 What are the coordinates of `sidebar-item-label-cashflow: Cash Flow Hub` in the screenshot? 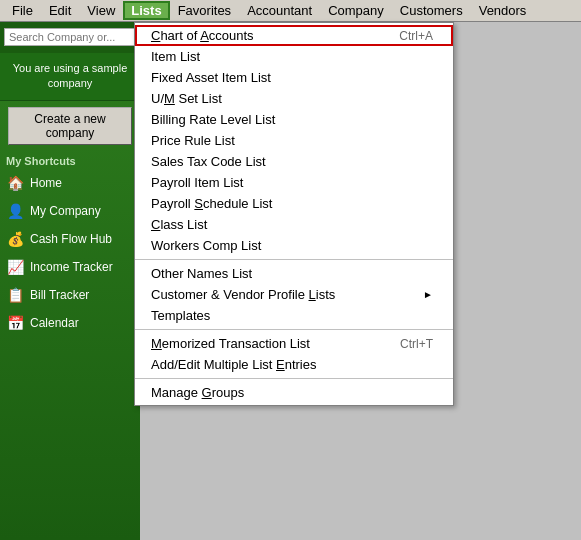 It's located at (71, 239).